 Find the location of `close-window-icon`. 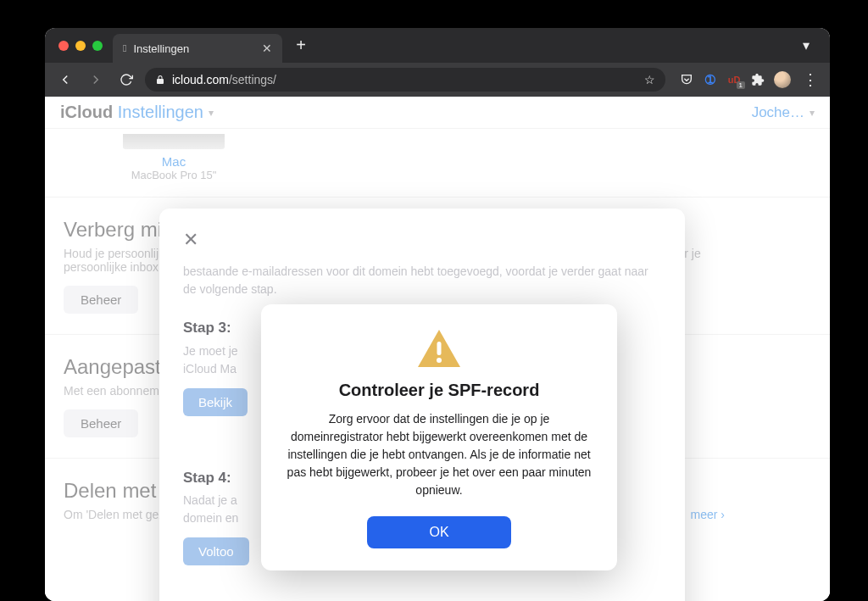

close-window-icon is located at coordinates (64, 46).